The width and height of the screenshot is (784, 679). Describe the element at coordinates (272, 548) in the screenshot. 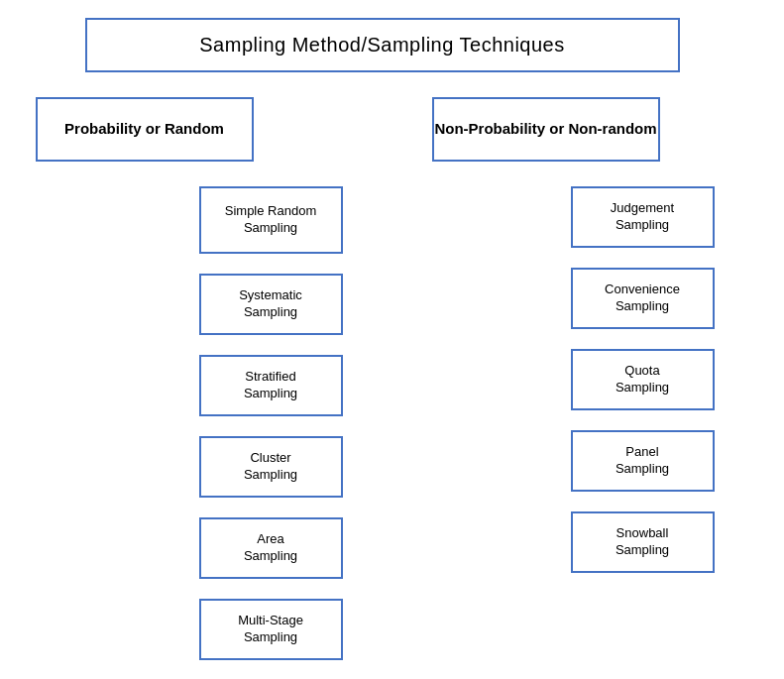

I see `left-item-5: Area Sampling` at that location.